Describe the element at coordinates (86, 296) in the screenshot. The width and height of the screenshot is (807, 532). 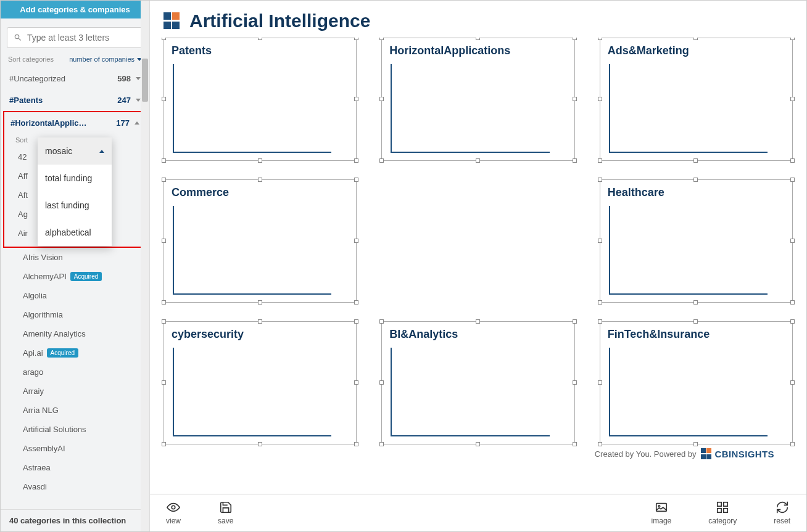
I see `list-item: Algolia` at that location.